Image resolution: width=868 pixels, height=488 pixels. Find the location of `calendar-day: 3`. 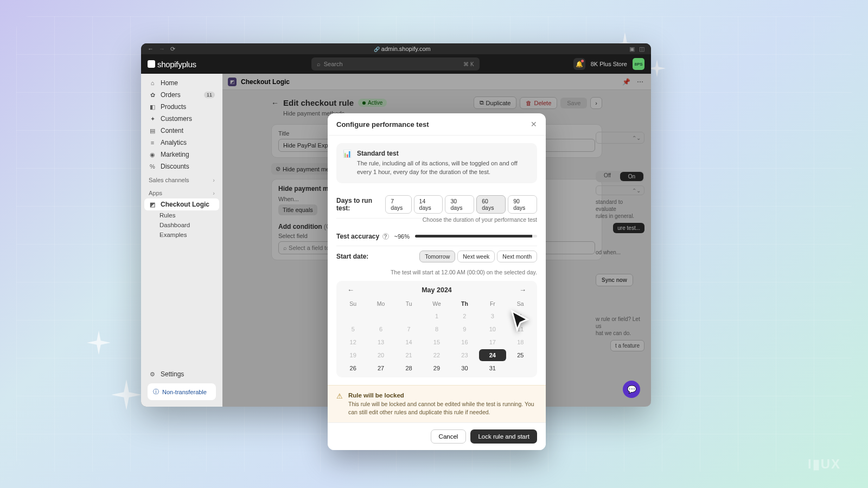

calendar-day: 3 is located at coordinates (493, 316).